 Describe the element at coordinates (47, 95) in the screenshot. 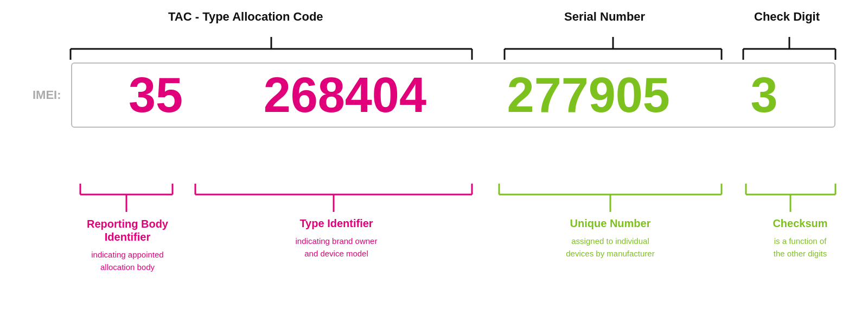

I see `imei-label: IMEI:` at that location.